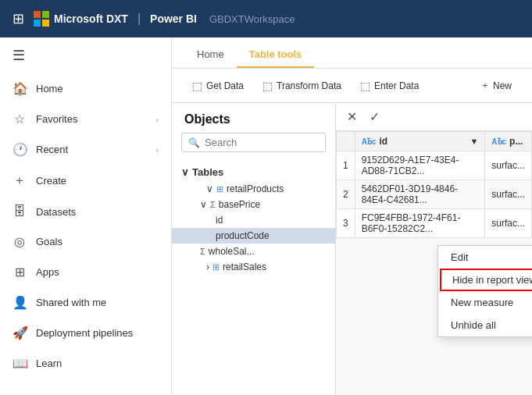 This screenshot has height=395, width=532. Describe the element at coordinates (220, 189) in the screenshot. I see `table-icon-rp: ⊞` at that location.